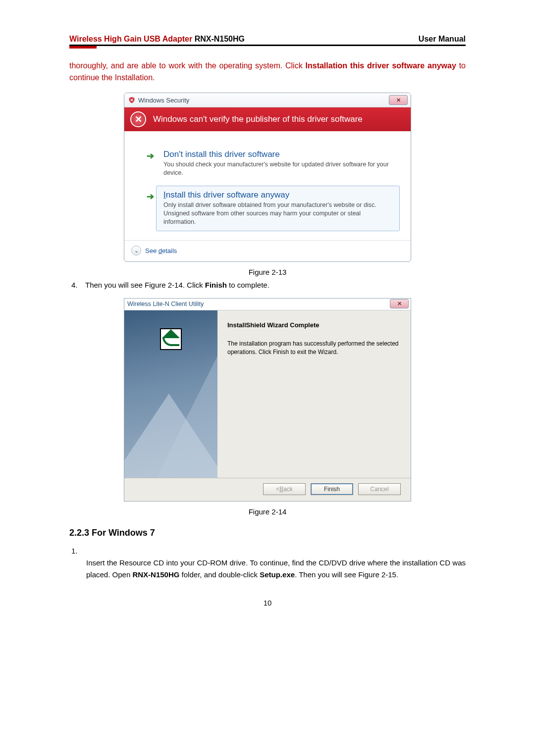 The image size is (535, 756). What do you see at coordinates (268, 603) in the screenshot?
I see `page-number: 10` at bounding box center [268, 603].